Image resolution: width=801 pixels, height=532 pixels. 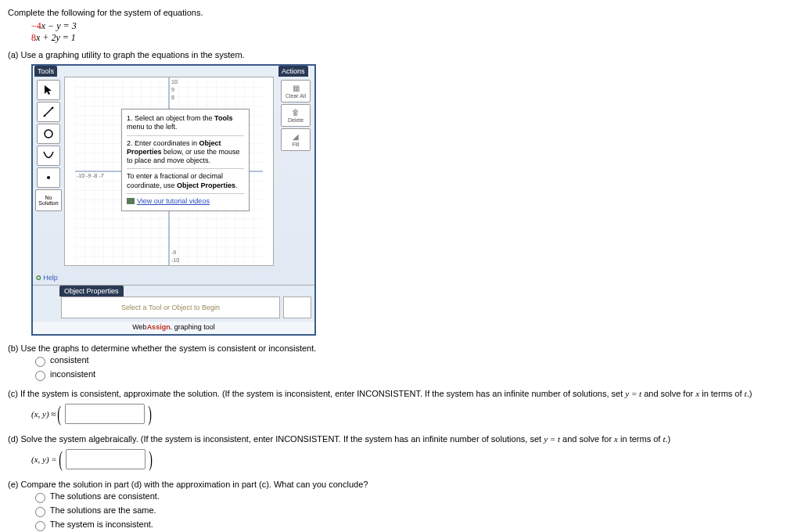 What do you see at coordinates (174, 328) in the screenshot?
I see `tool-footer: WebWebAssignAssign. graphing tool` at bounding box center [174, 328].